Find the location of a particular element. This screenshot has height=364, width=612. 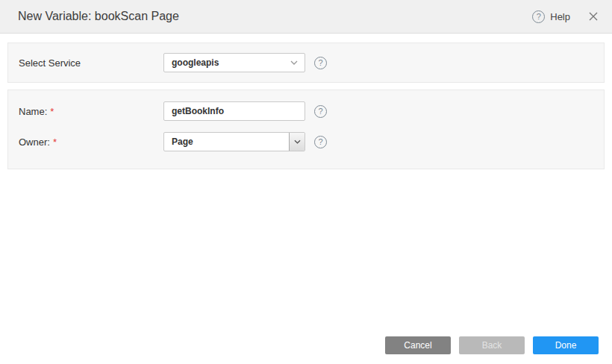

name-row: Name:* ? is located at coordinates (311, 111).